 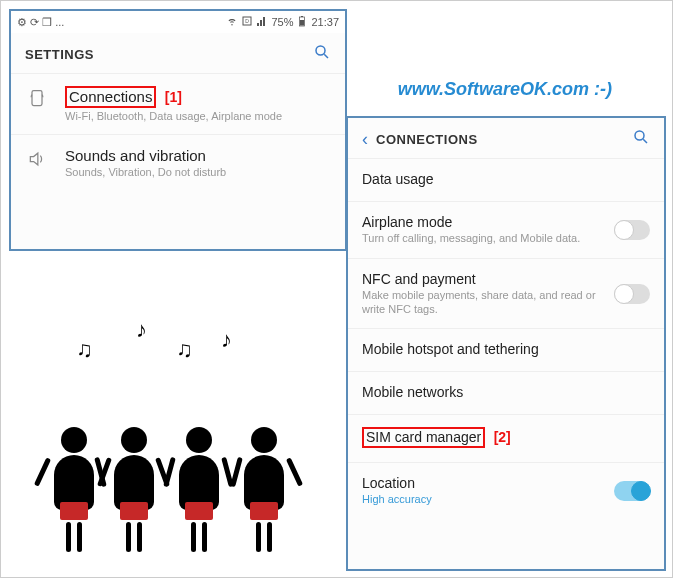 What do you see at coordinates (506, 138) in the screenshot?
I see `connections-header: ‹ CONNECTIONS` at bounding box center [506, 138].